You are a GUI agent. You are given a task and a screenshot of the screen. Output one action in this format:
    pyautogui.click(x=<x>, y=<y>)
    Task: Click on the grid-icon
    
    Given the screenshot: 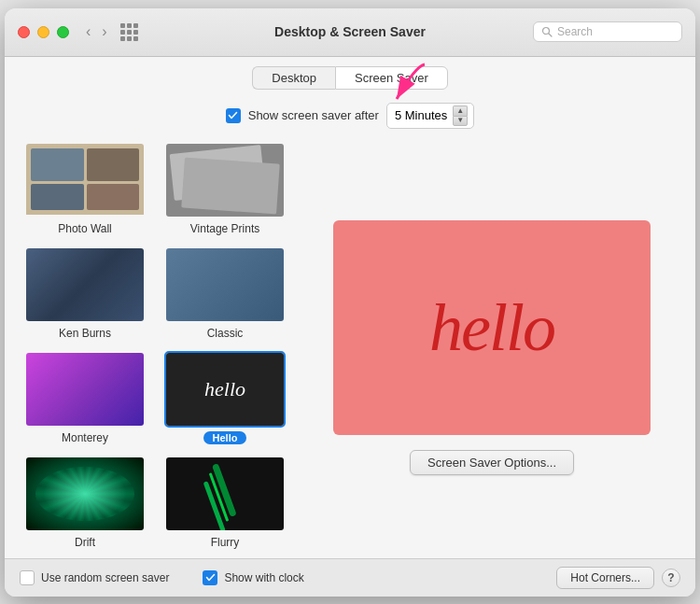 What is the action you would take?
    pyautogui.click(x=129, y=32)
    